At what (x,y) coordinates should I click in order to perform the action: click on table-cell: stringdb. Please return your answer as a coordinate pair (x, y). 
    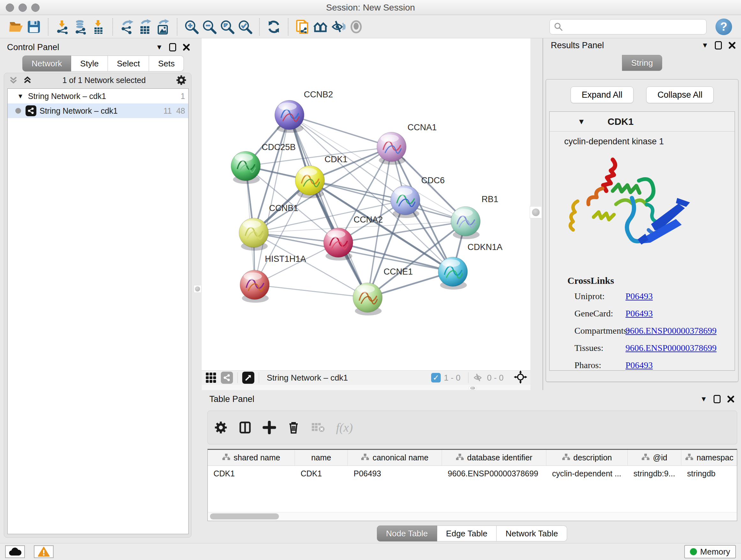
    Looking at the image, I should click on (710, 474).